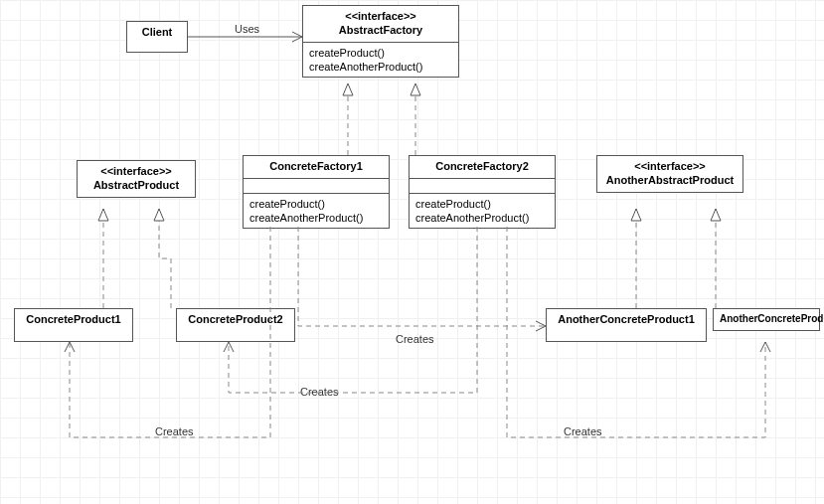 Image resolution: width=824 pixels, height=504 pixels. What do you see at coordinates (247, 29) in the screenshot?
I see `label-uses: Uses` at bounding box center [247, 29].